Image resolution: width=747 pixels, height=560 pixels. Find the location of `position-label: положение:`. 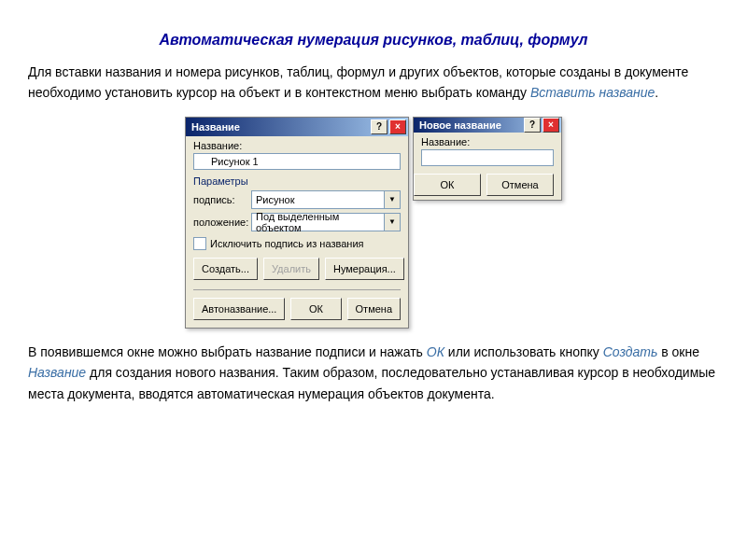

position-label: положение: is located at coordinates (219, 222).